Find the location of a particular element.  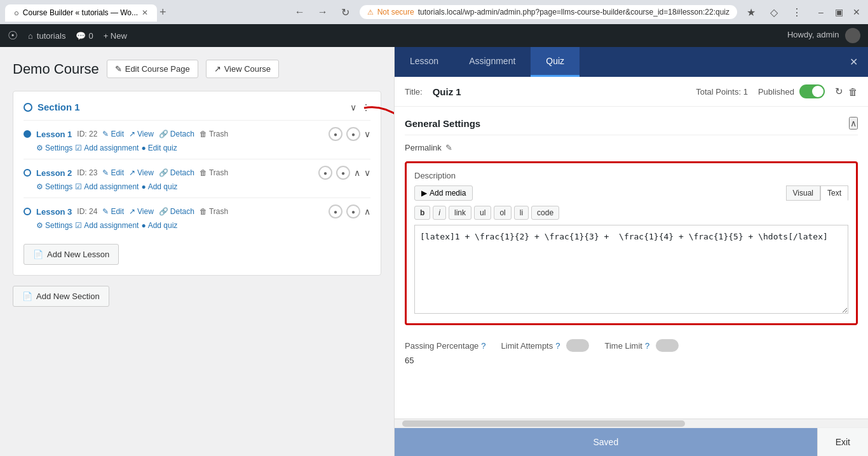

ol-format-button: ol is located at coordinates (502, 213).